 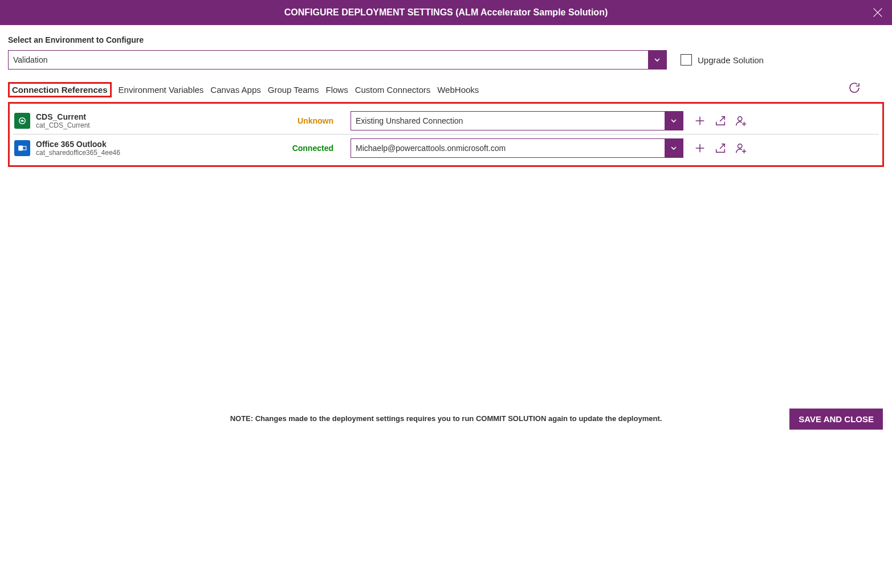 What do you see at coordinates (60, 90) in the screenshot?
I see `tab-connection-references: Connection References` at bounding box center [60, 90].